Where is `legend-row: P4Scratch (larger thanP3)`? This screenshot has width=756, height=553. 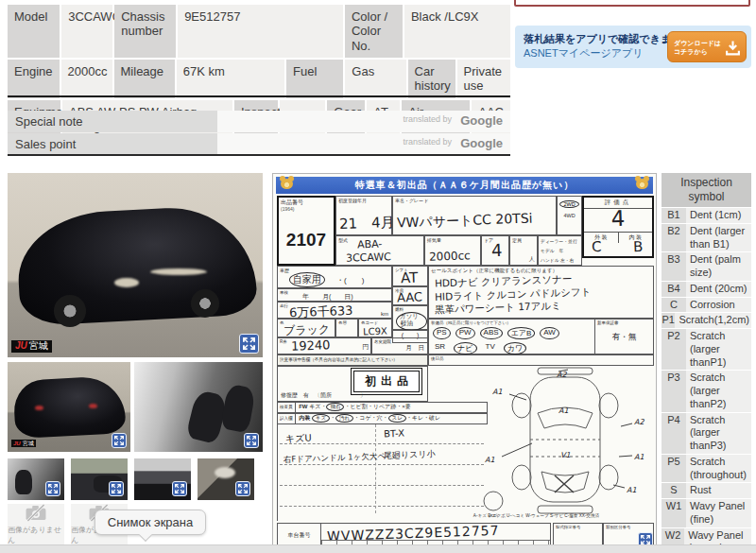 legend-row: P4Scratch (larger thanP3) is located at coordinates (707, 434).